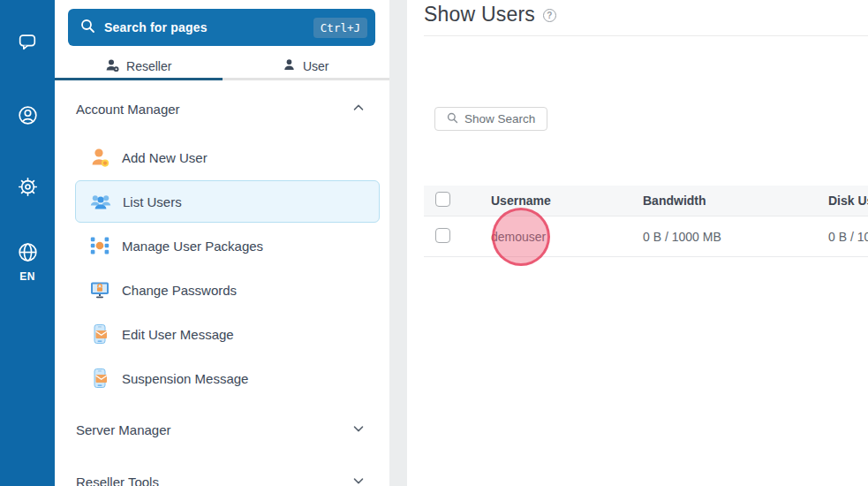 The image size is (868, 486). I want to click on manage-user-packages-icon, so click(100, 246).